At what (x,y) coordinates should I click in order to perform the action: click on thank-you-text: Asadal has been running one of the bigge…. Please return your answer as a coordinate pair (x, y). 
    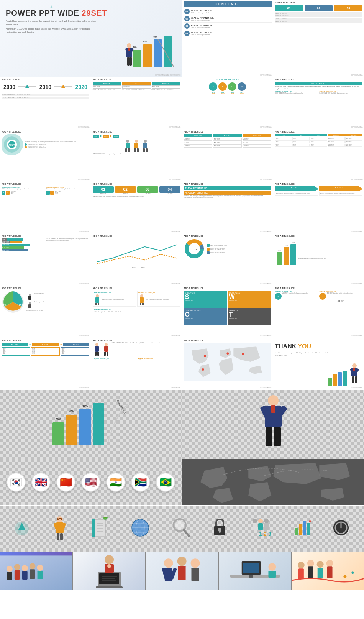
    Looking at the image, I should click on (303, 354).